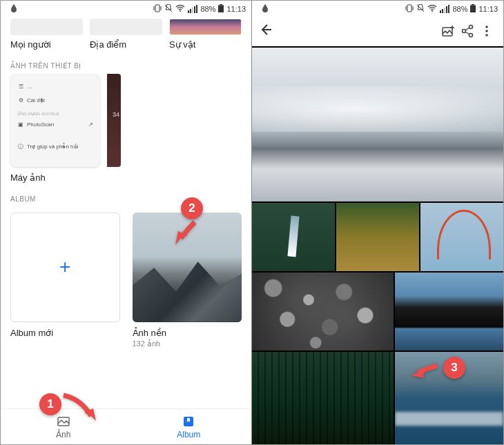  Describe the element at coordinates (47, 34) in the screenshot. I see `category-people: Mọi người` at that location.